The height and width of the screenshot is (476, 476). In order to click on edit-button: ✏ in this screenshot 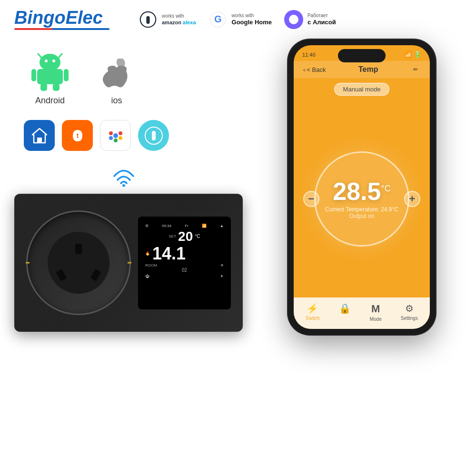, I will do `click(416, 69)`.